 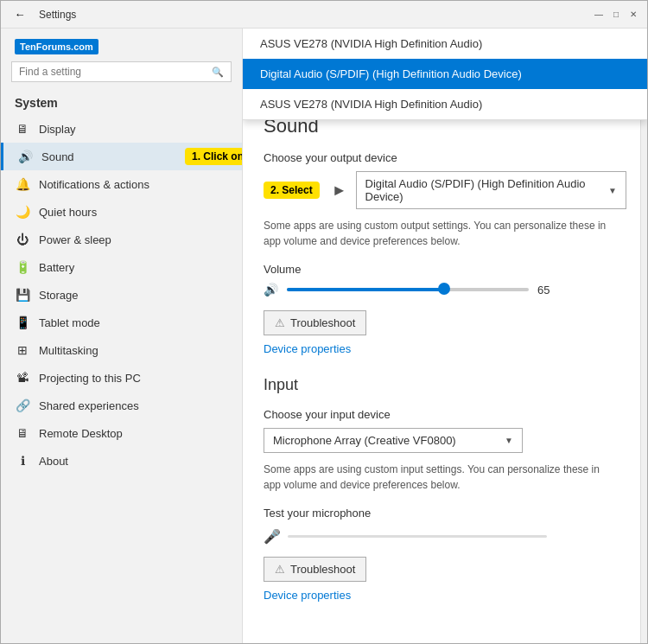 I want to click on input-troubleshoot-label: Troubleshoot, so click(x=323, y=569).